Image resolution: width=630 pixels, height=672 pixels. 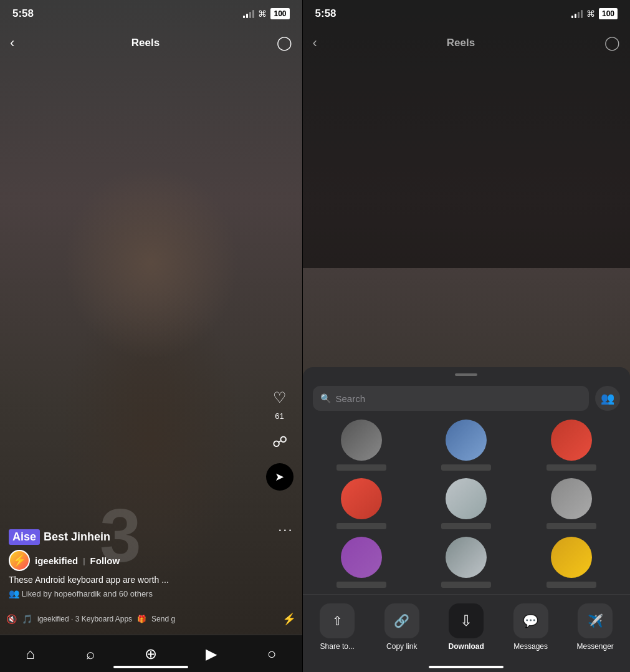 I want to click on messages-label: Messages, so click(x=531, y=646).